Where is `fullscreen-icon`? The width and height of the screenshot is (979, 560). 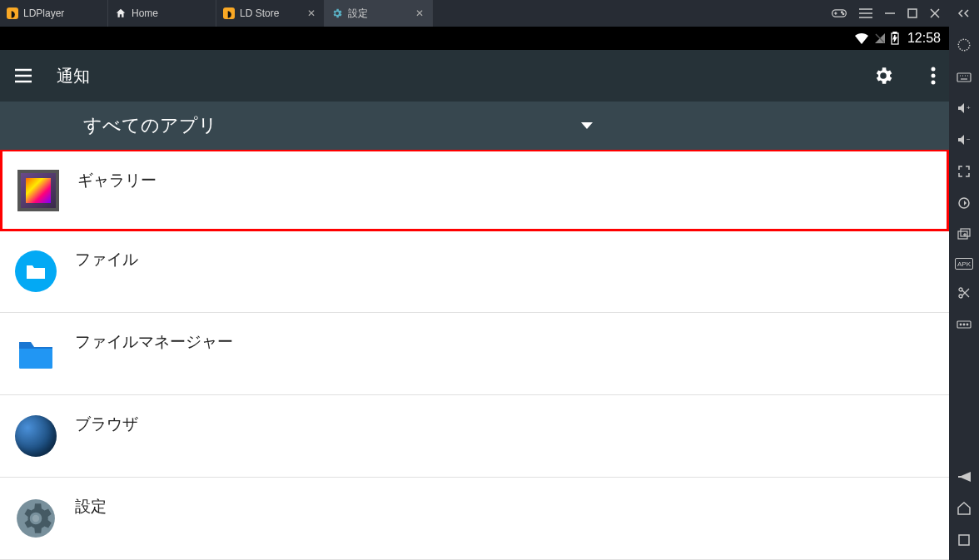
fullscreen-icon is located at coordinates (964, 171).